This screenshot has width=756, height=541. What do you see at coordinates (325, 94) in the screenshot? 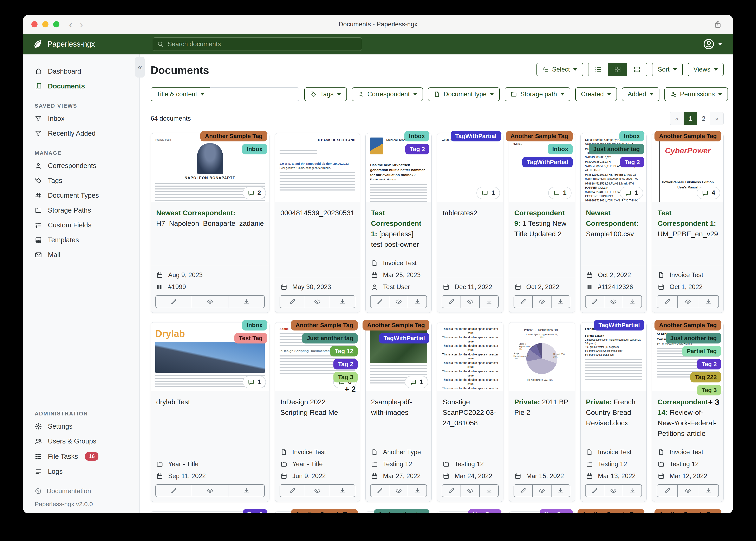
I see `filter-tags-button: Tags` at bounding box center [325, 94].